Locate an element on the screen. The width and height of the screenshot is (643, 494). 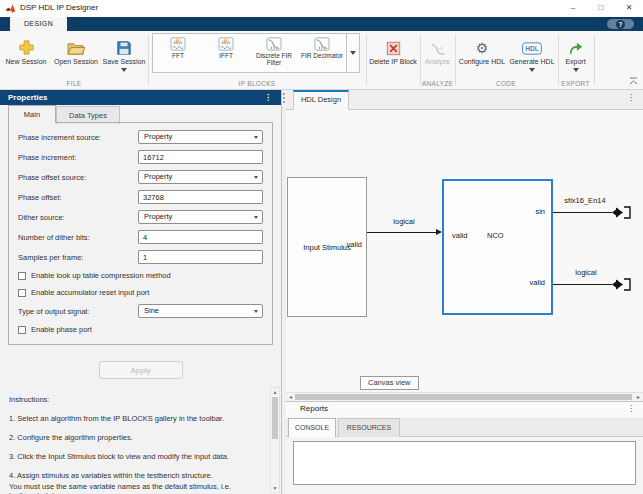
ribbon-tabstrip: DESIGN ? is located at coordinates (322, 24).